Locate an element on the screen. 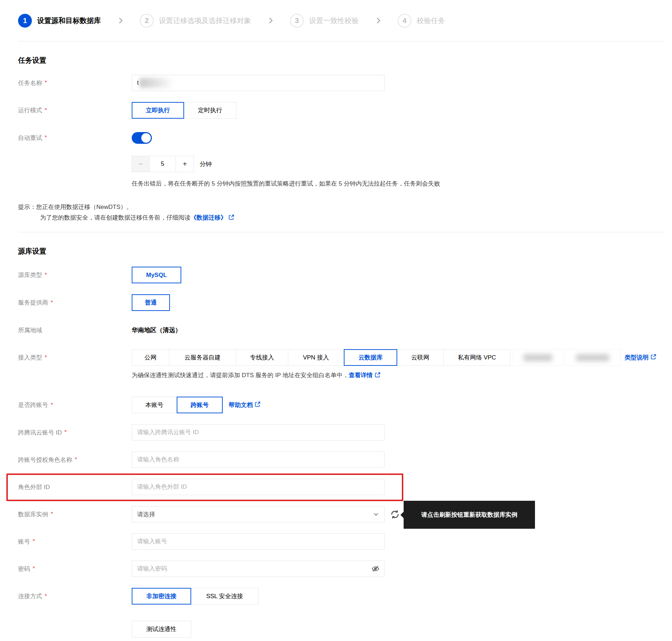 This screenshot has height=641, width=672. run-mode-immediate-button: 立即执行 is located at coordinates (158, 110).